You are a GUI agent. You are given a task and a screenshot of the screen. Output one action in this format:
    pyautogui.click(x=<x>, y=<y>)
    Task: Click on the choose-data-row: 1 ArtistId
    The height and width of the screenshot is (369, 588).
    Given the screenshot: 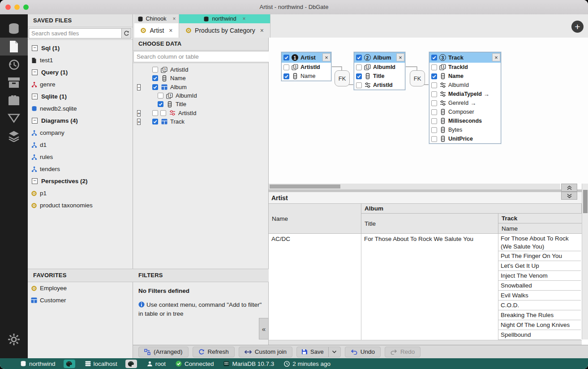 What is the action you would take?
    pyautogui.click(x=201, y=70)
    